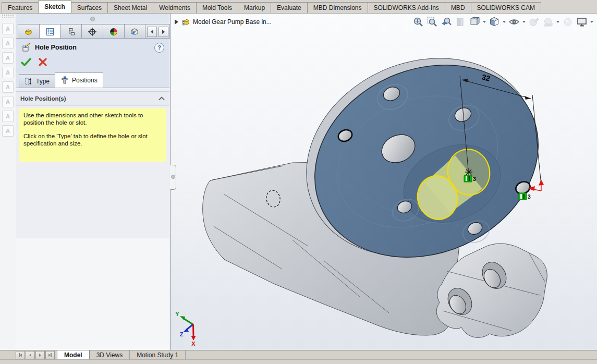  I want to click on triad-x-label: X, so click(193, 344).